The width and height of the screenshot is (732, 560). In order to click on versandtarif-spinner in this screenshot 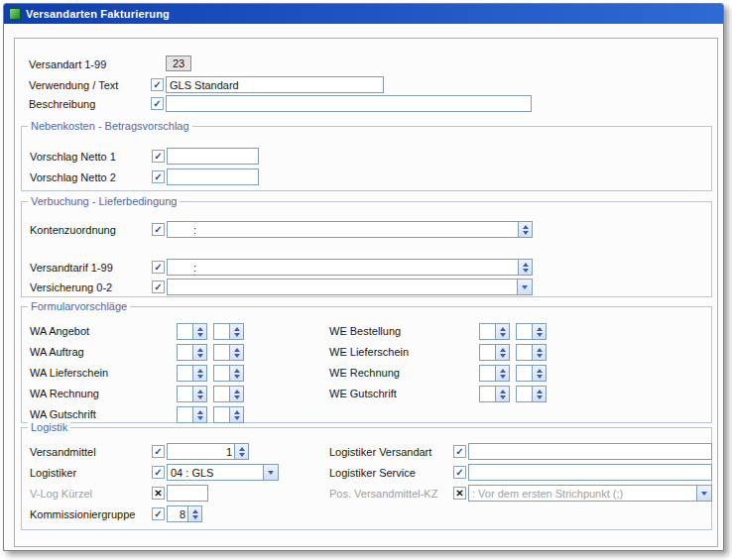, I will do `click(526, 268)`.